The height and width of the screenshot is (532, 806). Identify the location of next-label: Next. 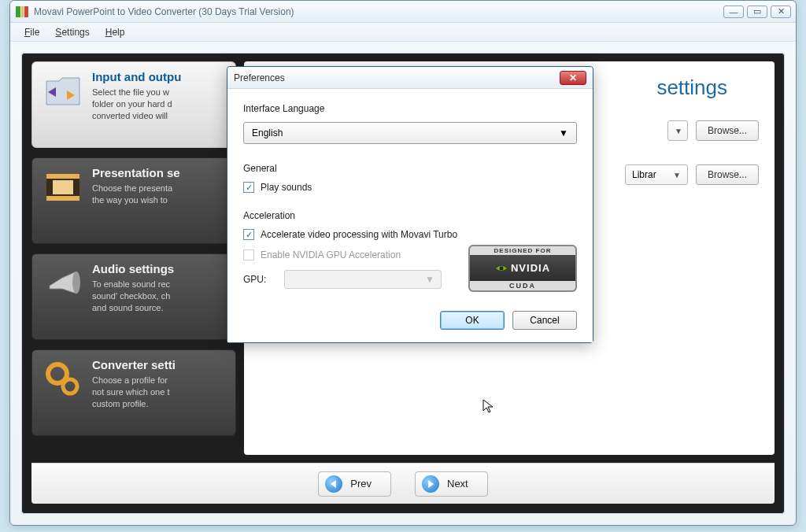
(458, 483).